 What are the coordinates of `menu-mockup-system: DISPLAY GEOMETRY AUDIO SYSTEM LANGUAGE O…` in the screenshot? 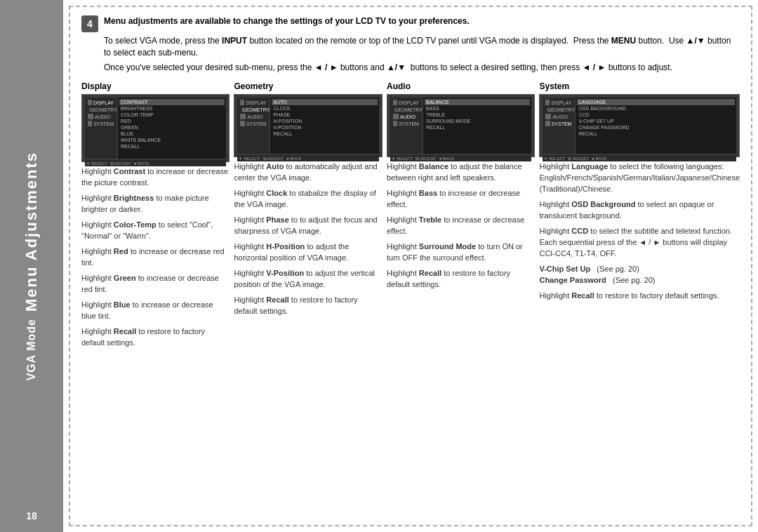 It's located at (639, 126).